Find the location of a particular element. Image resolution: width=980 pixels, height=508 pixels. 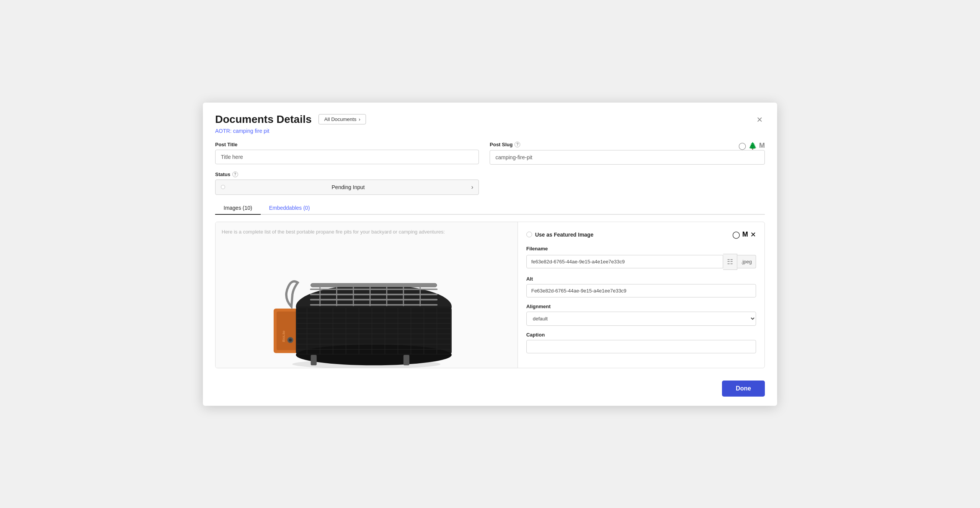

image-preview-area: Here is a complete list of the best port… is located at coordinates (367, 295).